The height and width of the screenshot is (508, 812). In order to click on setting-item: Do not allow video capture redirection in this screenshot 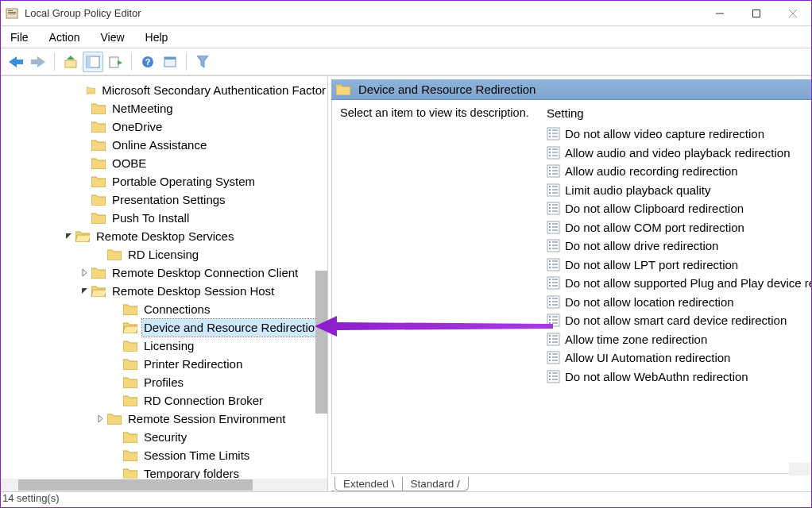, I will do `click(679, 134)`.